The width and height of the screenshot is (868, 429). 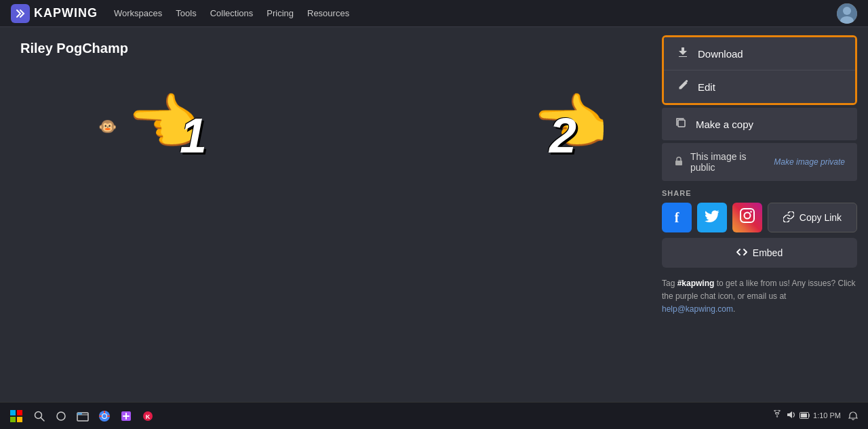 I want to click on taskbar-app2: K, so click(x=148, y=416).